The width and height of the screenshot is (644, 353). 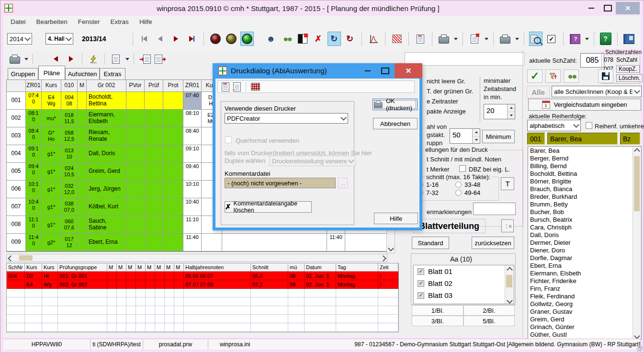 What do you see at coordinates (52, 101) in the screenshot?
I see `kurs-cell: E4 Wg` at bounding box center [52, 101].